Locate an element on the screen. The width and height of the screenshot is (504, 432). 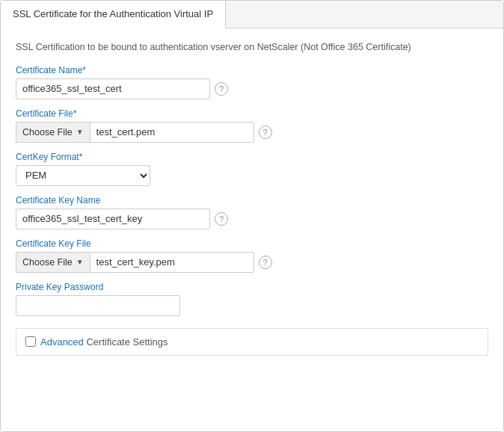
tab-header: SSL Certificate for the Authentication V… is located at coordinates (252, 15).